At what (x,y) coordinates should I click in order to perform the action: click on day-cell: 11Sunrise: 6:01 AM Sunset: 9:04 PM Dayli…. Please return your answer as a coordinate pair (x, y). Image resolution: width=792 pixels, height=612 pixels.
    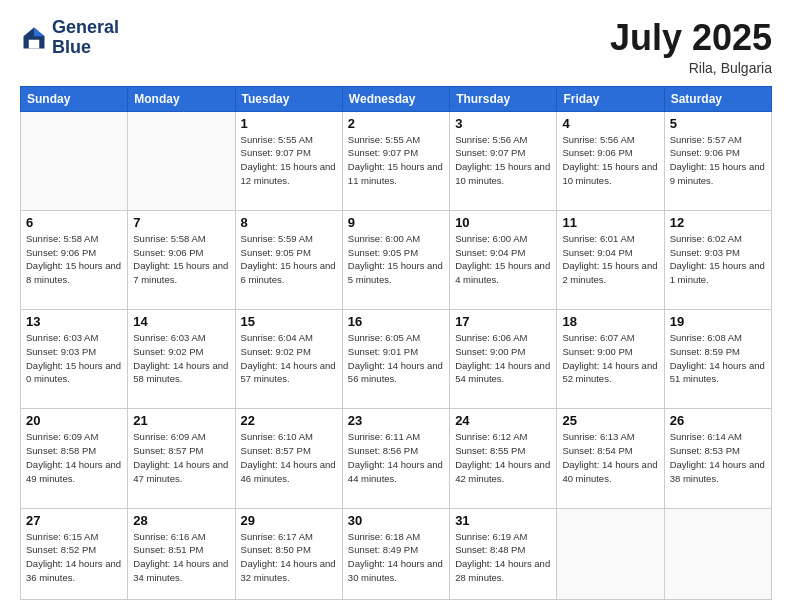
    Looking at the image, I should click on (610, 260).